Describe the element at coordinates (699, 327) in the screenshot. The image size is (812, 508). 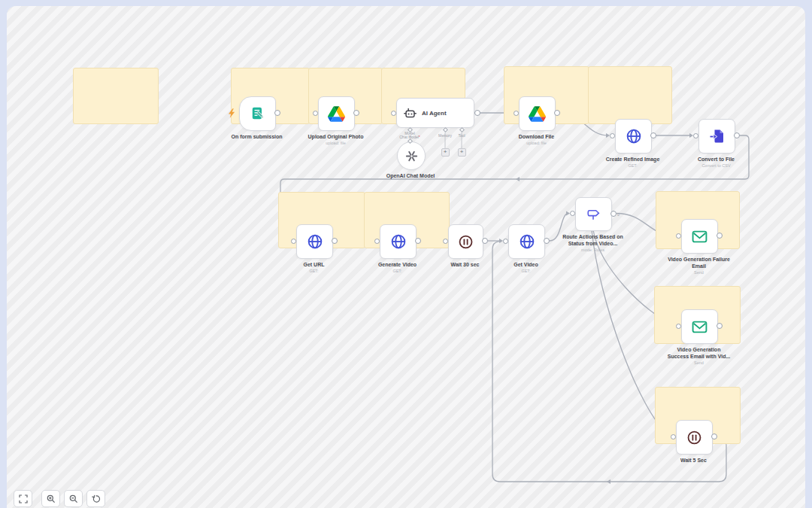
I see `node-video-generation-success-email` at that location.